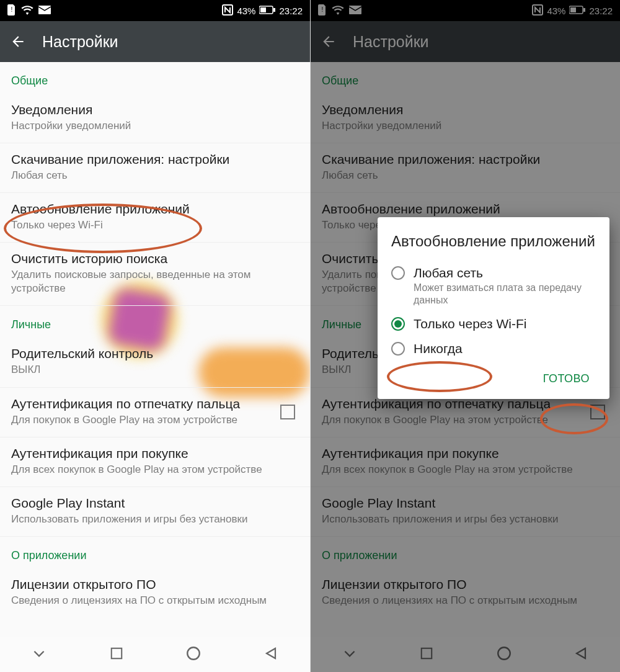 The width and height of the screenshot is (620, 672). What do you see at coordinates (505, 273) in the screenshot?
I see `option-title: Любая сеть` at bounding box center [505, 273].